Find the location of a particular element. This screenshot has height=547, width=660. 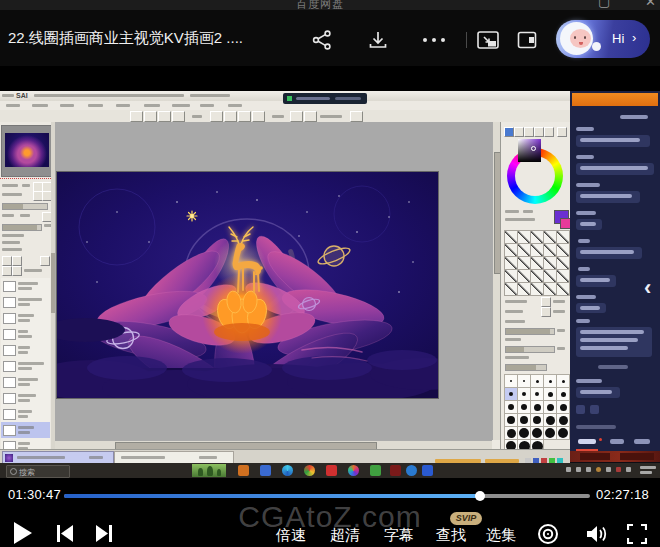

episodes-button: 选集 is located at coordinates (501, 536).